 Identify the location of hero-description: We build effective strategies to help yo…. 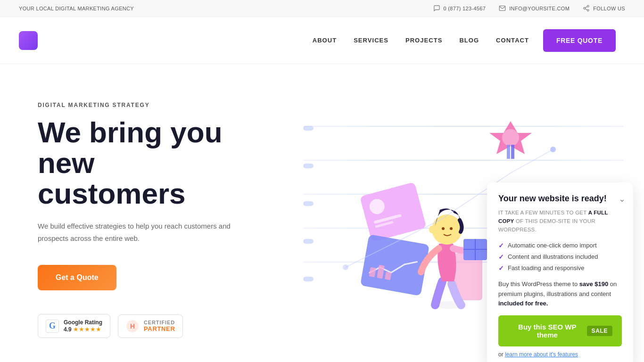
(144, 232).